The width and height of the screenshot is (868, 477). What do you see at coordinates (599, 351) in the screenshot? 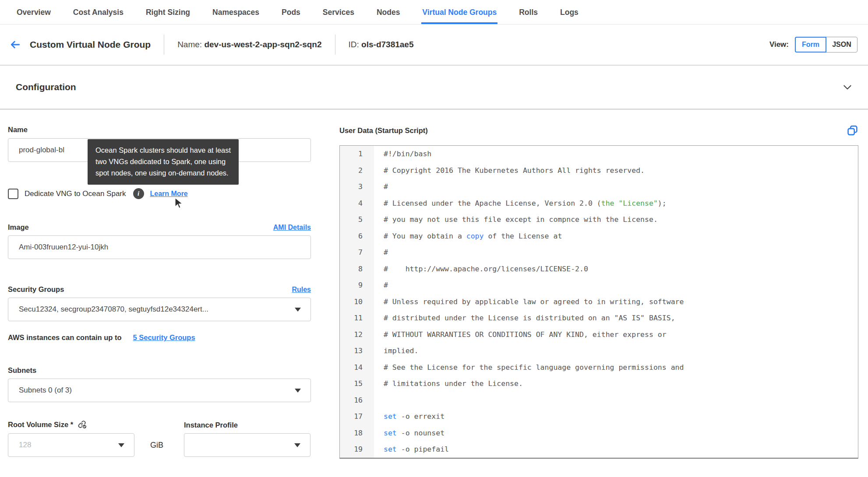
I see `code-line: 13implied.` at bounding box center [599, 351].